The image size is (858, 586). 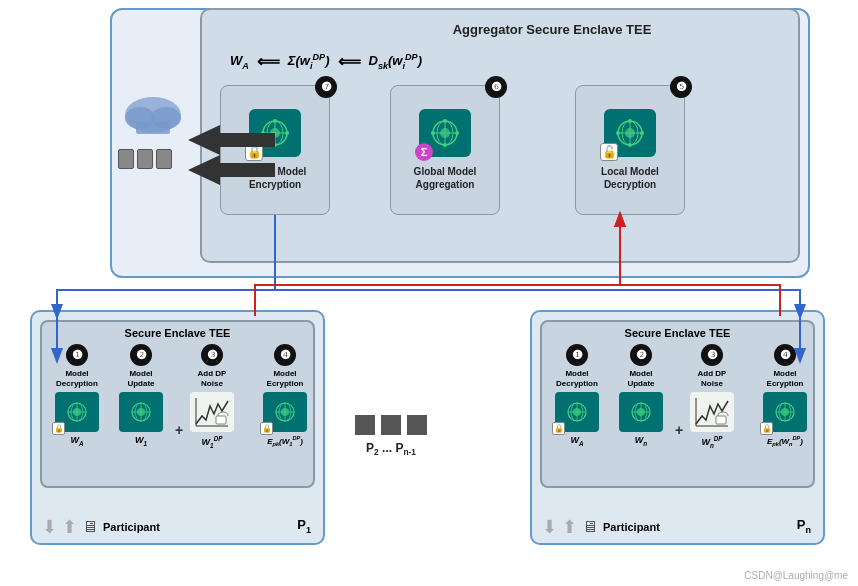 I want to click on pn-step4: ❹ ModelEcryption 🔒 Epk(WnDP), so click(x=785, y=396).